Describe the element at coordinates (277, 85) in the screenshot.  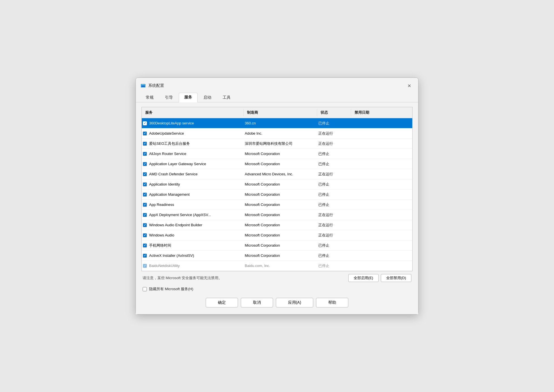
I see `title-bar: 系统配置 ✕` at that location.